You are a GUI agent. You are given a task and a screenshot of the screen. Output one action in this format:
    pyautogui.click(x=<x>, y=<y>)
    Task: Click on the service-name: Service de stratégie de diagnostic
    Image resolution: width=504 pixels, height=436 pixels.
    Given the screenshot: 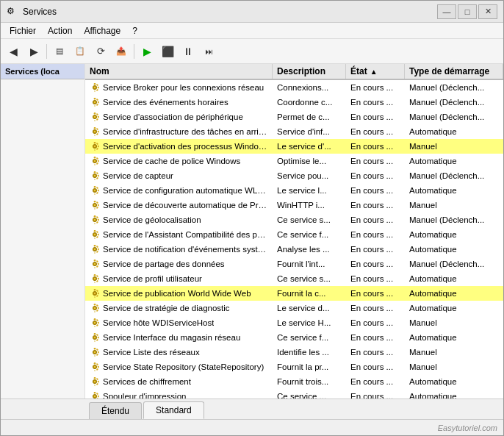 What is the action you would take?
    pyautogui.click(x=166, y=308)
    